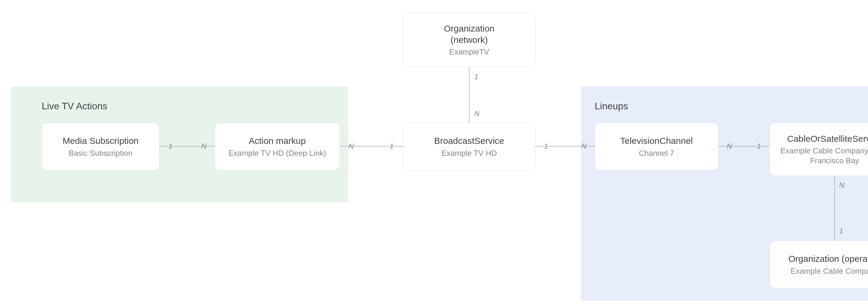  I want to click on node-media-subscription: Media Subscription Basic Subscription, so click(100, 147).